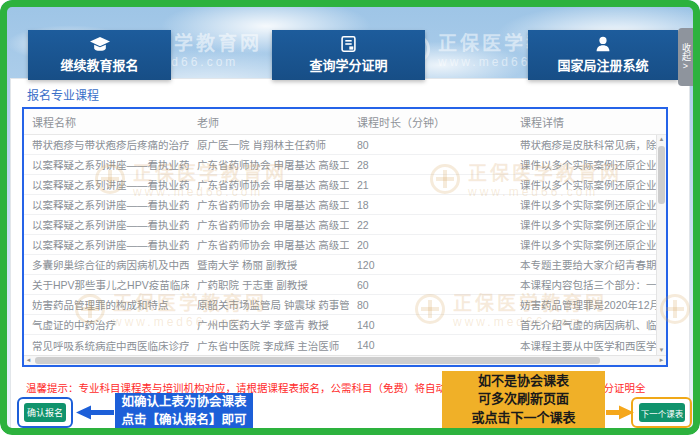 Image resolution: width=700 pixels, height=435 pixels. I want to click on cell-minutes: 22, so click(430, 225).